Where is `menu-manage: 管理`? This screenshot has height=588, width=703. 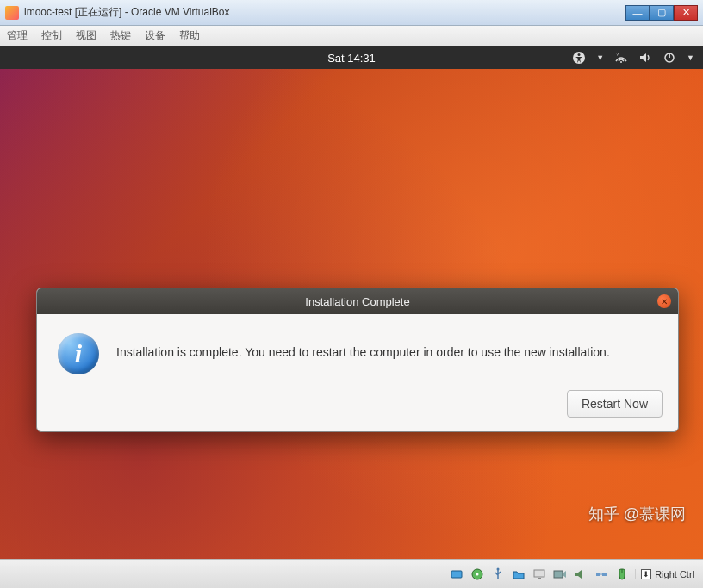
menu-manage: 管理 is located at coordinates (17, 36).